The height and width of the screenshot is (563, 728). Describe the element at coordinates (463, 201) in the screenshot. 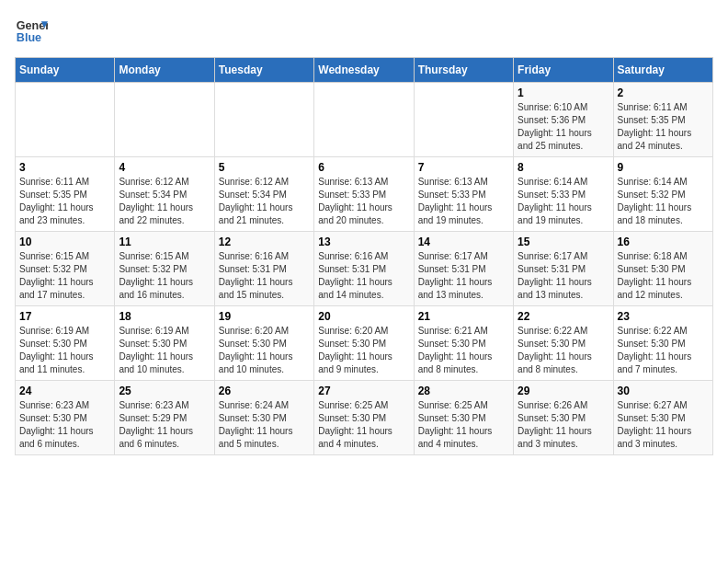

I see `day-info: Sunrise: 6:13 AM Sunset: 5:33 PM Dayligh…` at that location.